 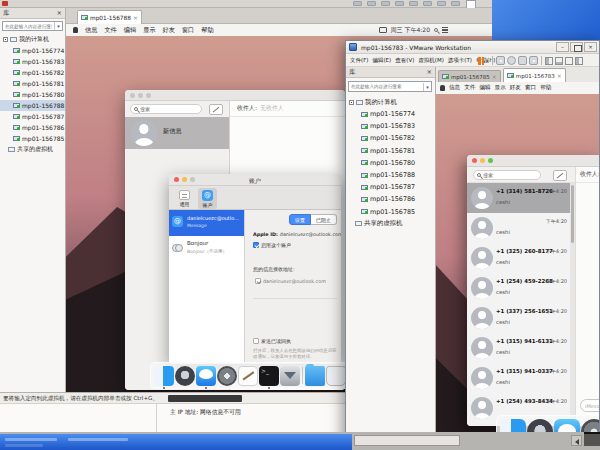 What do you see at coordinates (91, 30) in the screenshot?
I see `macos-menu-item: 信息` at bounding box center [91, 30].